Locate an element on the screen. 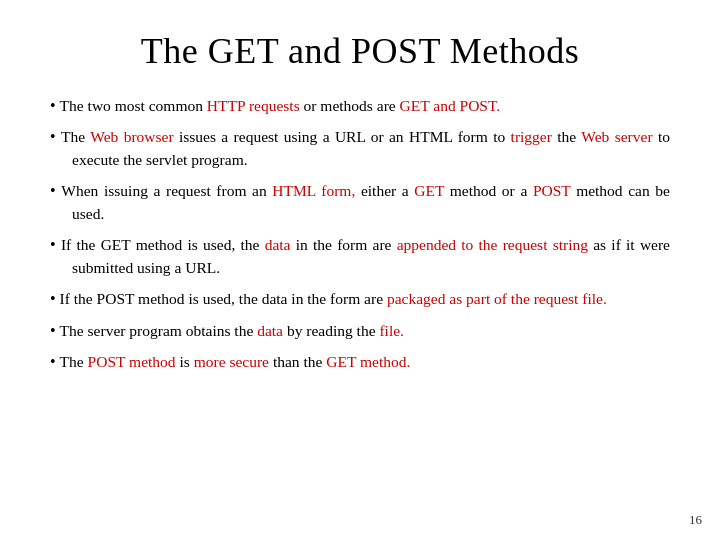 The height and width of the screenshot is (540, 720). slide-title: The GET and POST Methods is located at coordinates (360, 51).